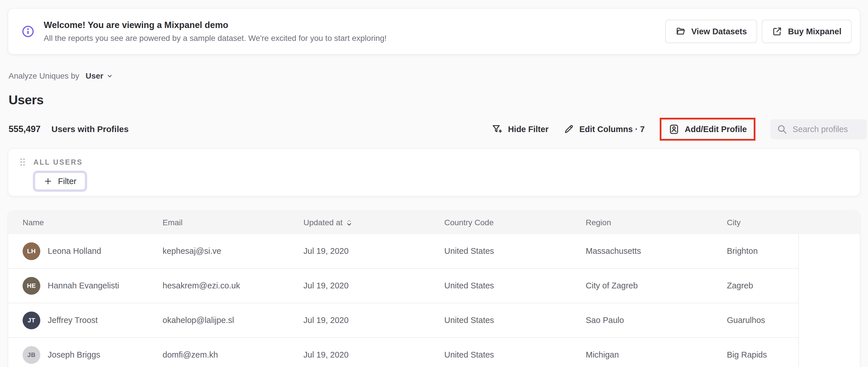  I want to click on table-row: JB Joseph Briggs domfi@zem.kh Jul 19, 20…, so click(403, 353).